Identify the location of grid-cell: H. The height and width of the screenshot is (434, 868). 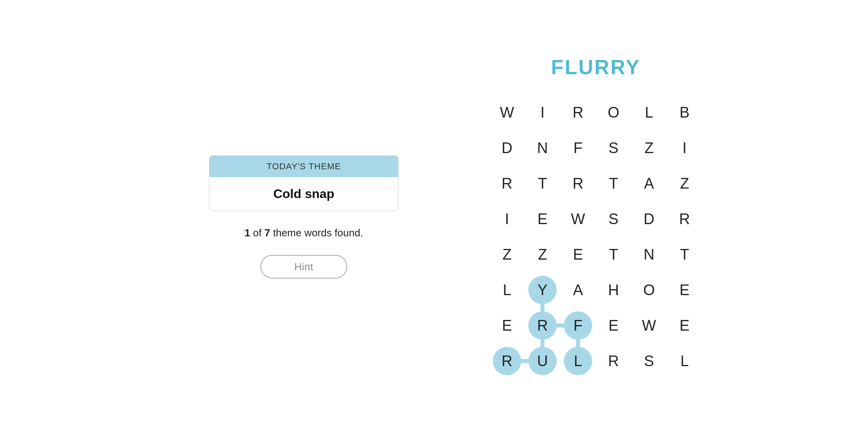
(614, 290).